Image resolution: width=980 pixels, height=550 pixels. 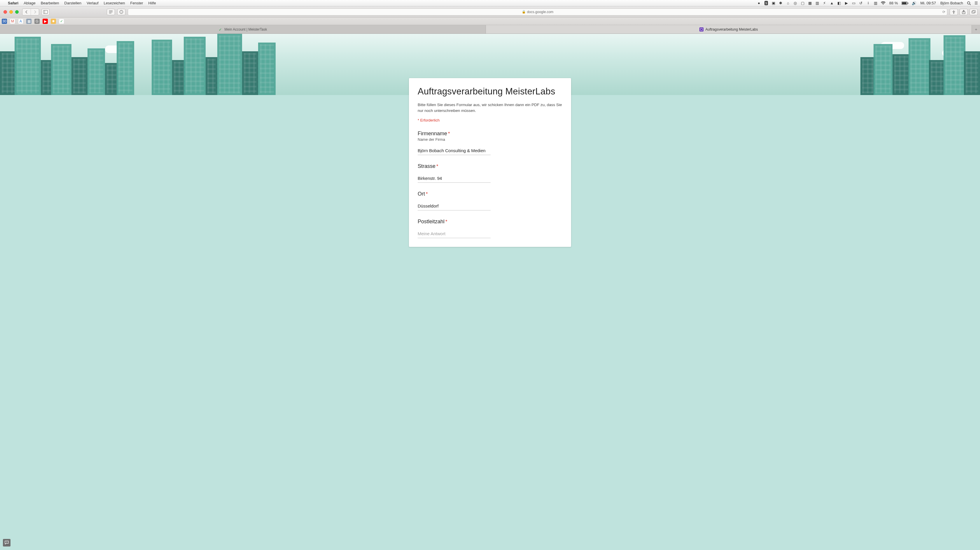 I want to click on tab-googleforms: Auftragsverarbeitung MeisterLabs, so click(x=729, y=29).